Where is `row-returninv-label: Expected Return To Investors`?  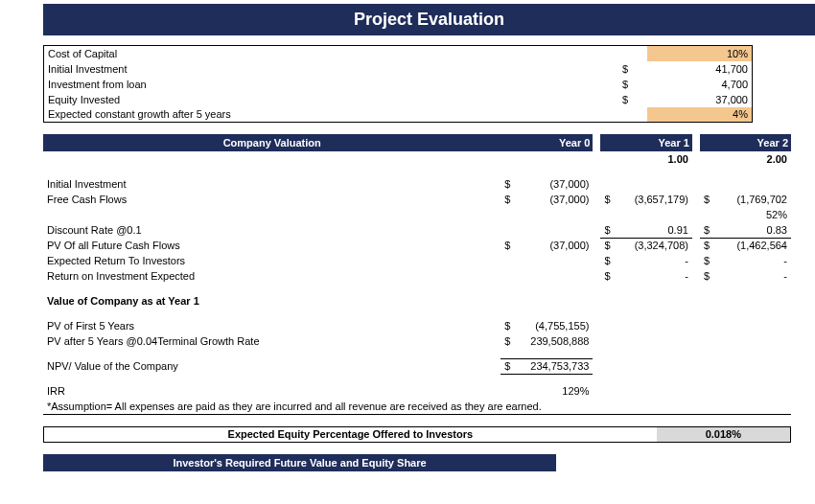
row-returninv-label: Expected Return To Investors is located at coordinates (272, 261).